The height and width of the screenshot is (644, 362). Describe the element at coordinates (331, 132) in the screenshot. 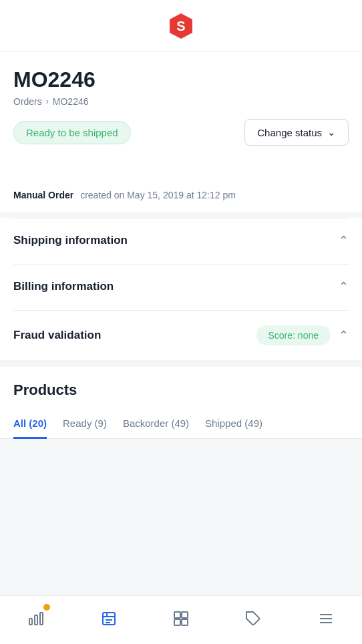

I see `chevron-down-icon: ⌄` at that location.